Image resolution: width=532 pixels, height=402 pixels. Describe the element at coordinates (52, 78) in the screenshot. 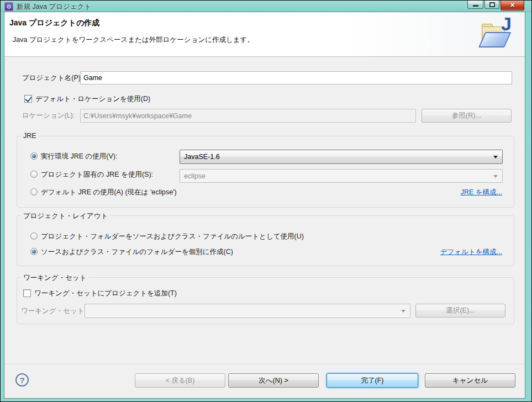

I see `project-name-label: プロジェクト名(P):` at that location.